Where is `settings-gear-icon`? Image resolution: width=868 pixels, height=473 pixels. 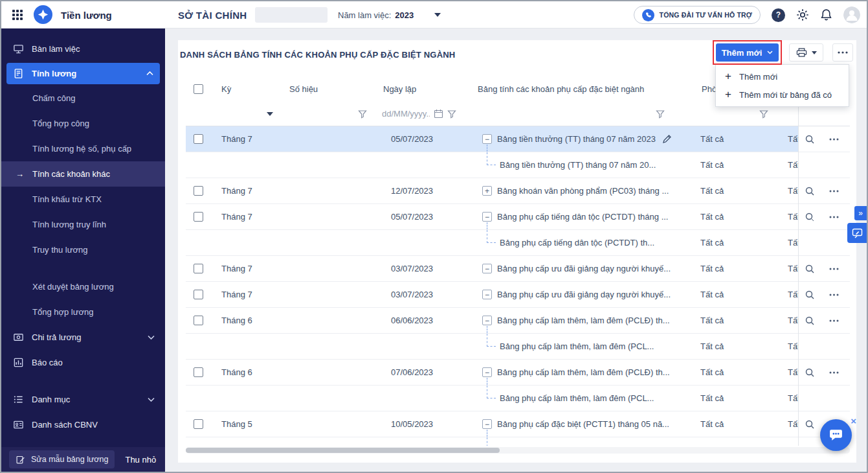 settings-gear-icon is located at coordinates (803, 15).